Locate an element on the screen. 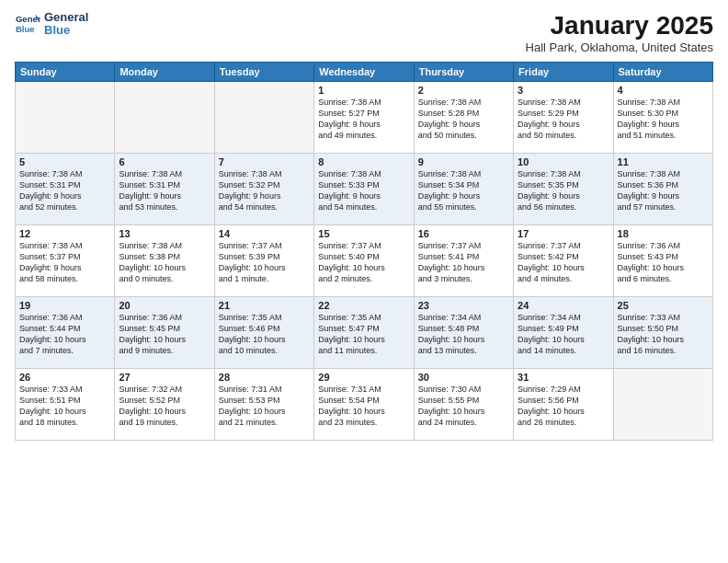 This screenshot has width=728, height=563. calendar-cell: 11Sunrise: 7:38 AM Sunset: 5:36 PM Dayli… is located at coordinates (663, 190).